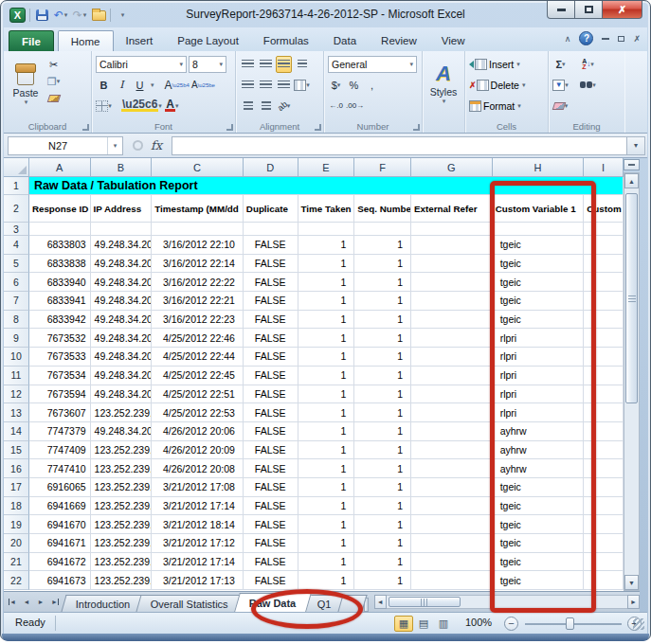 Image resolution: width=651 pixels, height=644 pixels. Describe the element at coordinates (17, 338) in the screenshot. I see `row-header-9: 9` at that location.